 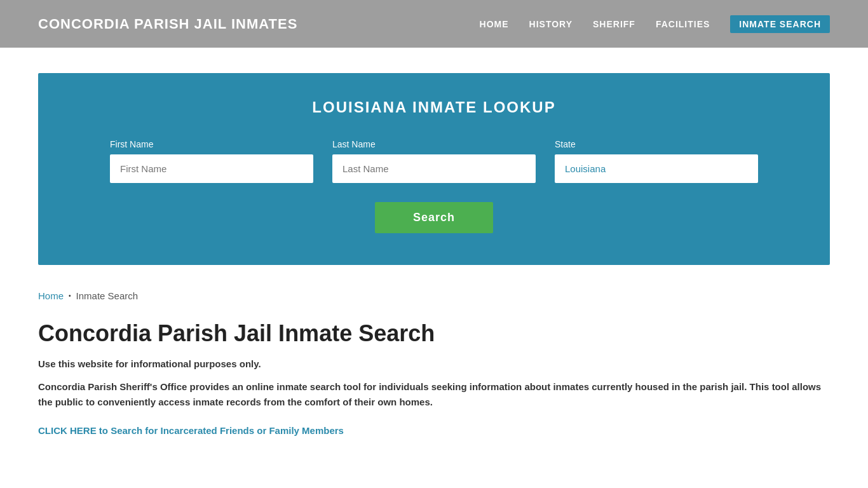 I want to click on info-paragraph: Concordia Parish Sheriff's Office provid…, so click(x=434, y=395).